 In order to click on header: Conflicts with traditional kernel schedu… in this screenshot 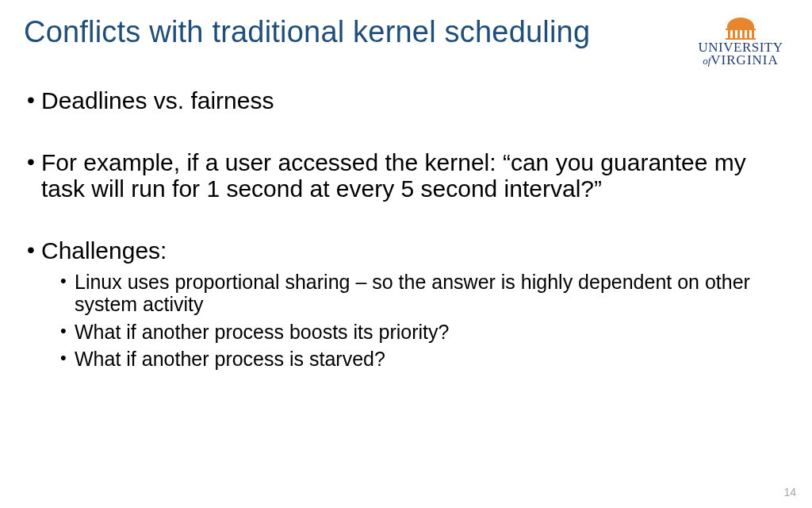, I will do `click(406, 41)`.